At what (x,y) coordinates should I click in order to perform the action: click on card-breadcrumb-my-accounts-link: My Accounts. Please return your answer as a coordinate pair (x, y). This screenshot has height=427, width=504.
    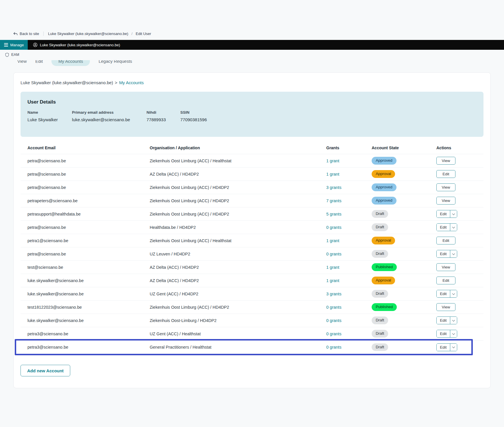
    Looking at the image, I should click on (131, 83).